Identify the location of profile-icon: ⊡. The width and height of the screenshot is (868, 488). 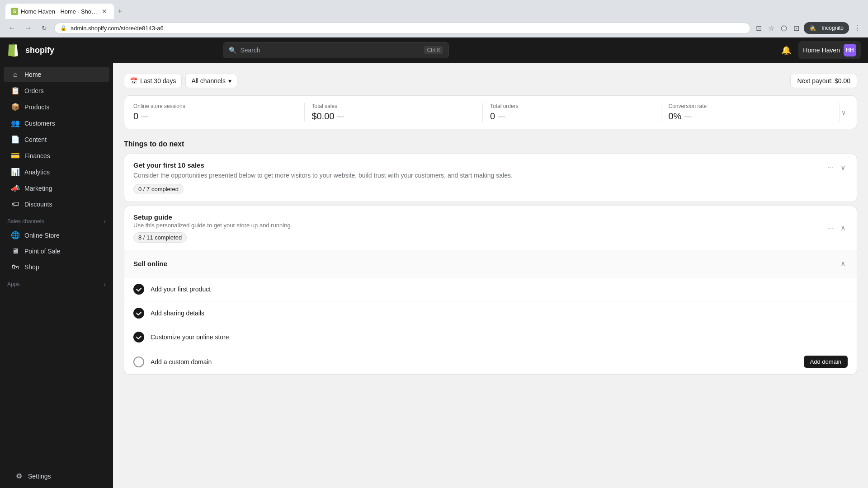
(797, 28).